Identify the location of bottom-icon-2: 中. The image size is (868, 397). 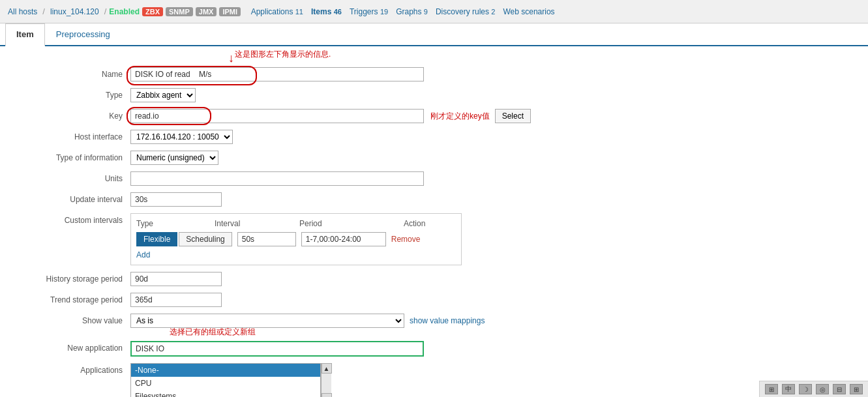
(788, 389).